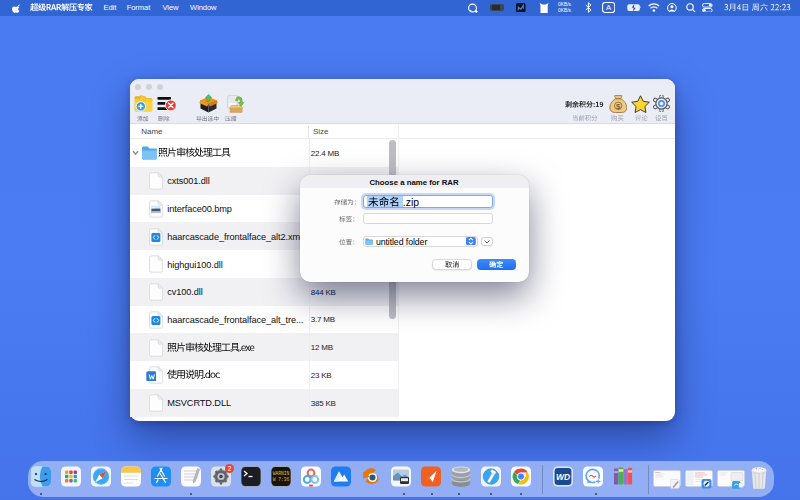 The height and width of the screenshot is (500, 800). Describe the element at coordinates (609, 8) in the screenshot. I see `svg-text: A` at that location.